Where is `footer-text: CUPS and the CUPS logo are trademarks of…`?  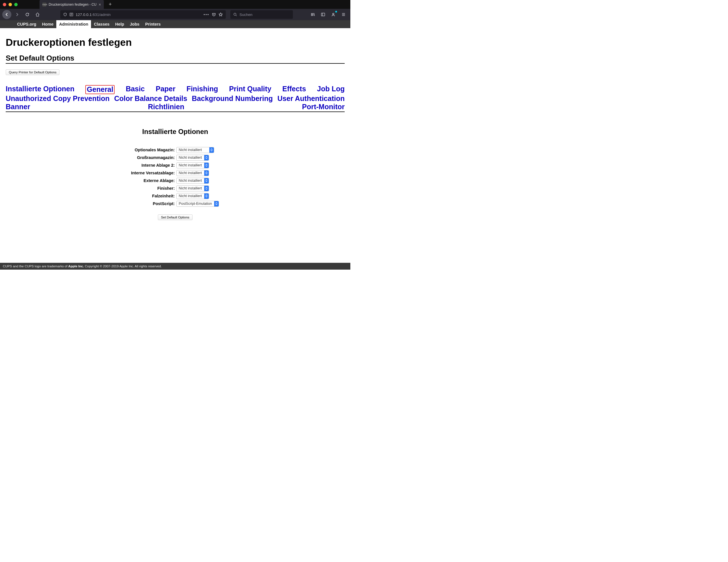 footer-text: CUPS and the CUPS logo are trademarks of… is located at coordinates (82, 266).